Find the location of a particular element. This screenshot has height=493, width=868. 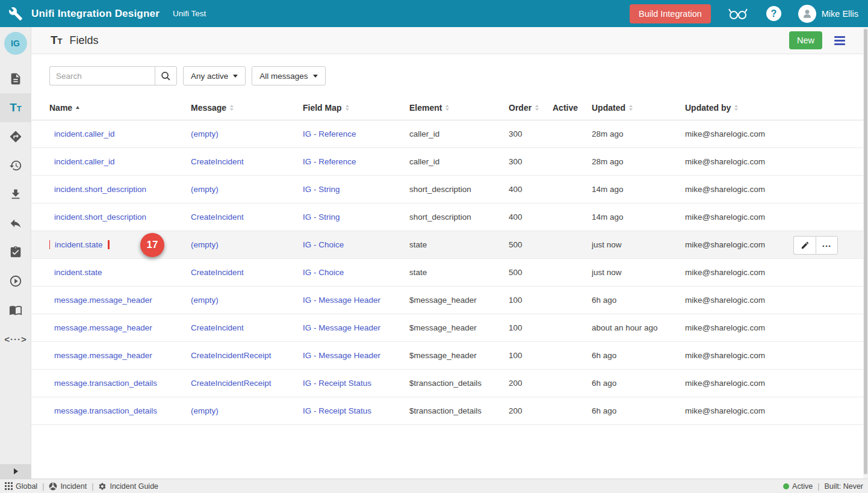

build-integration-button: Build Integration is located at coordinates (671, 14).